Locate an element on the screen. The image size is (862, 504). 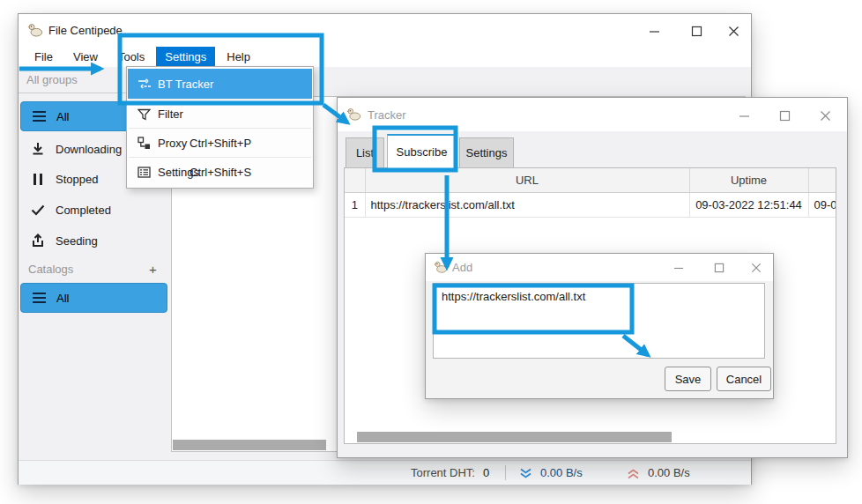
extra-column-header is located at coordinates (822, 180).